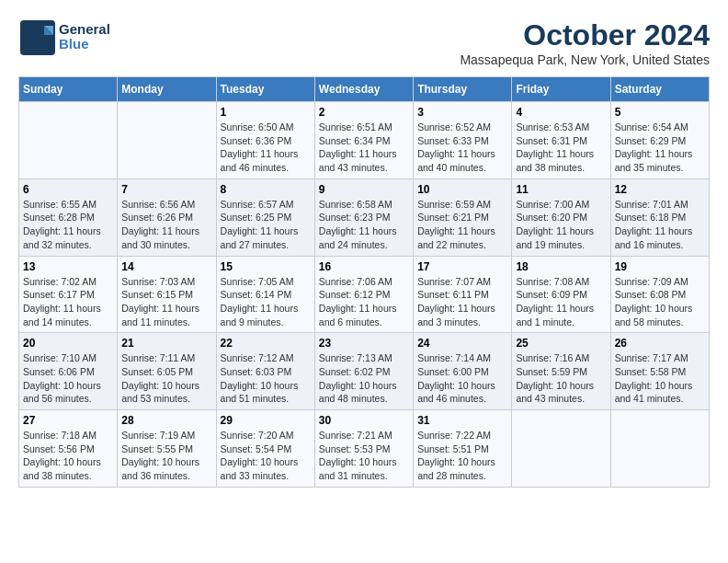  What do you see at coordinates (364, 379) in the screenshot?
I see `day-info: Sunrise: 7:13 AMSunset: 6:02 PMDaylight:…` at bounding box center [364, 379].